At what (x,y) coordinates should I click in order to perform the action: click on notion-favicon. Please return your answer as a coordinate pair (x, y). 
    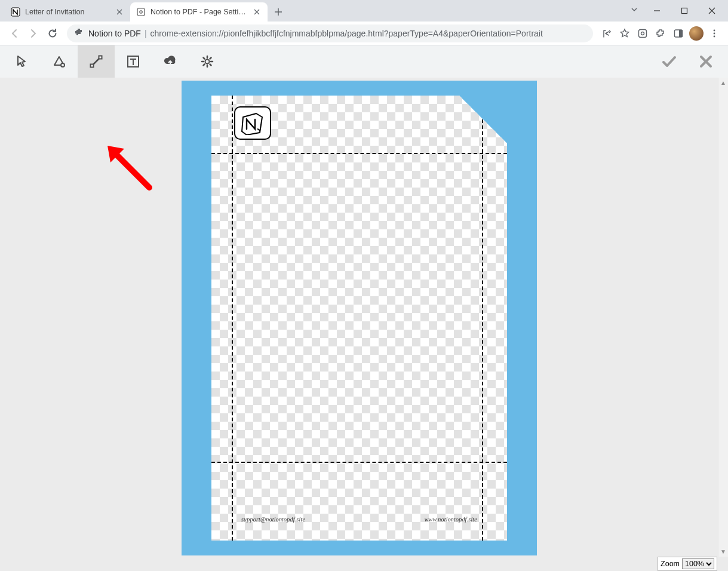
    Looking at the image, I should click on (16, 12).